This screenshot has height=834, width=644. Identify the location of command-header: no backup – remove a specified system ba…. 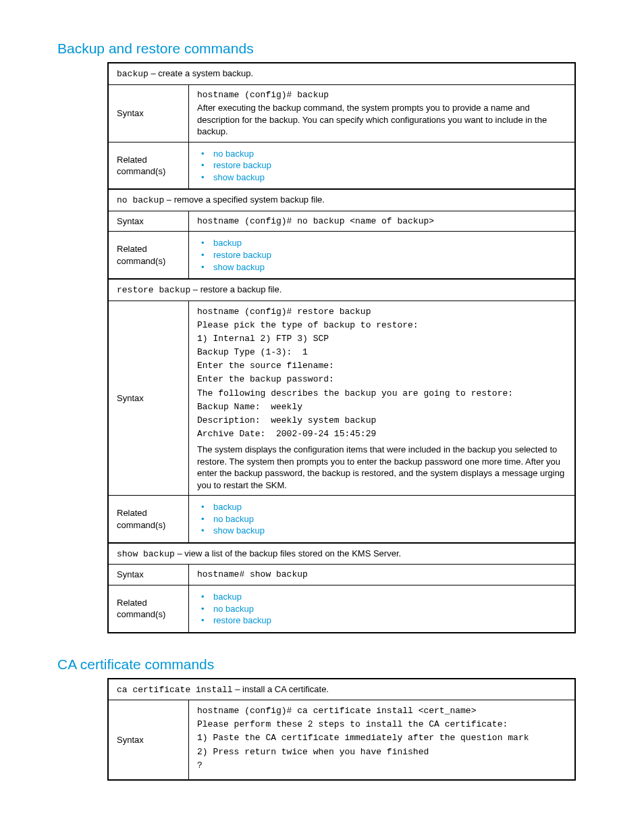
(342, 200).